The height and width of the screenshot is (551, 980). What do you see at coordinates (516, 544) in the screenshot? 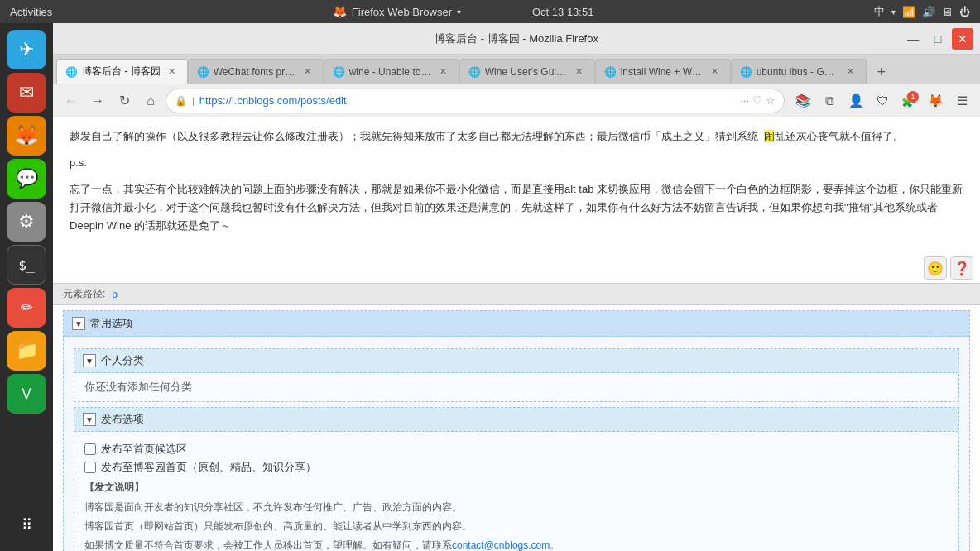
I see `policy-line-3: 如果博文质量不符合首页要求，会被工作人员移出首页，望理解。如有疑问，请联系con…` at bounding box center [516, 544].